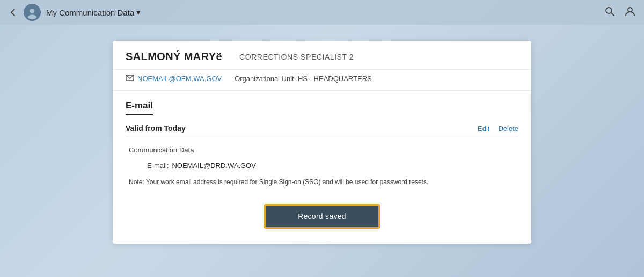 This screenshot has width=644, height=277. Describe the element at coordinates (322, 220) in the screenshot. I see `button-area: Record saved` at that location.